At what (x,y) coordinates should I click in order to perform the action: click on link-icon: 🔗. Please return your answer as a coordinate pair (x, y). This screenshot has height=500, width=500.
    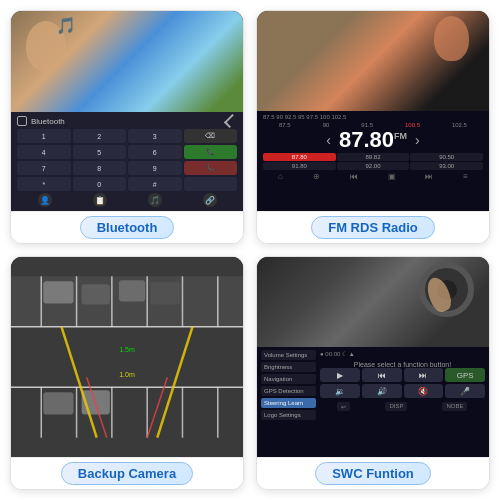
    Looking at the image, I should click on (210, 200).